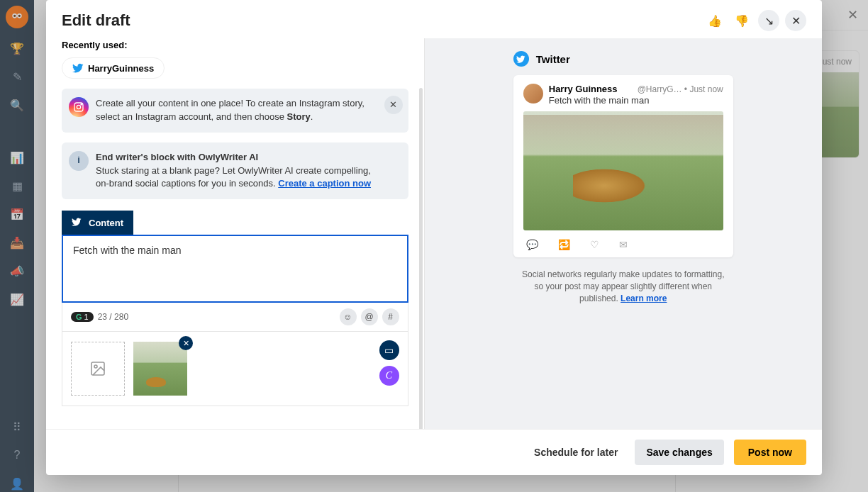 The height and width of the screenshot is (492, 868). I want to click on tweet-handle: @HarryG… • Just now, so click(681, 89).